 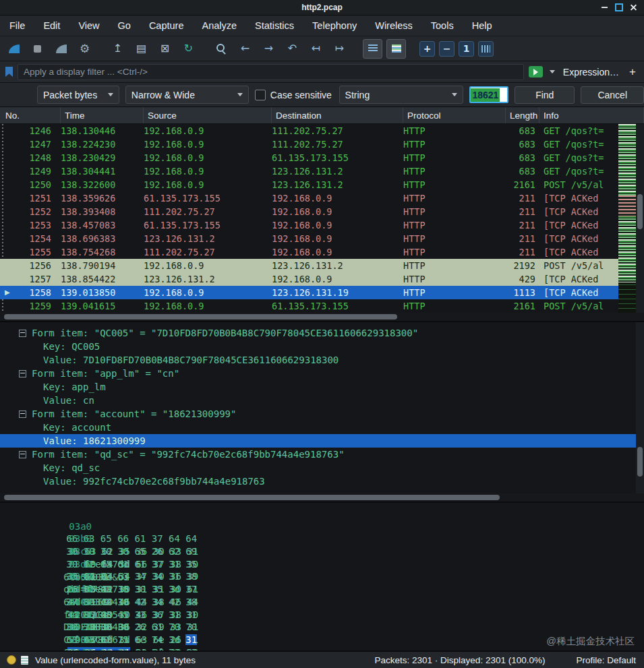 I want to click on column-header-info: Info, so click(x=592, y=115).